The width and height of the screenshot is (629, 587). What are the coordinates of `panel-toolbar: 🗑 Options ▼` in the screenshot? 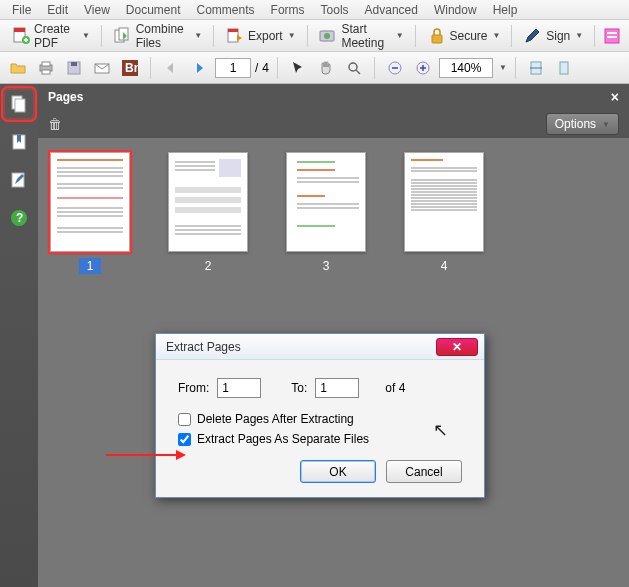 It's located at (334, 124).